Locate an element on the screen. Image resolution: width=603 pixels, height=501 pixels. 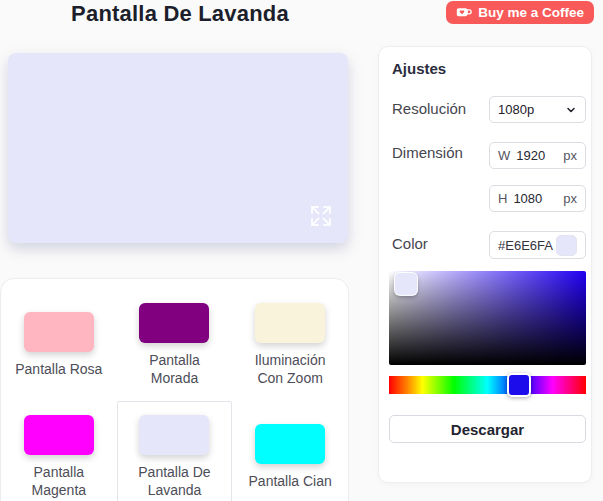
color-label: Color is located at coordinates (410, 244).